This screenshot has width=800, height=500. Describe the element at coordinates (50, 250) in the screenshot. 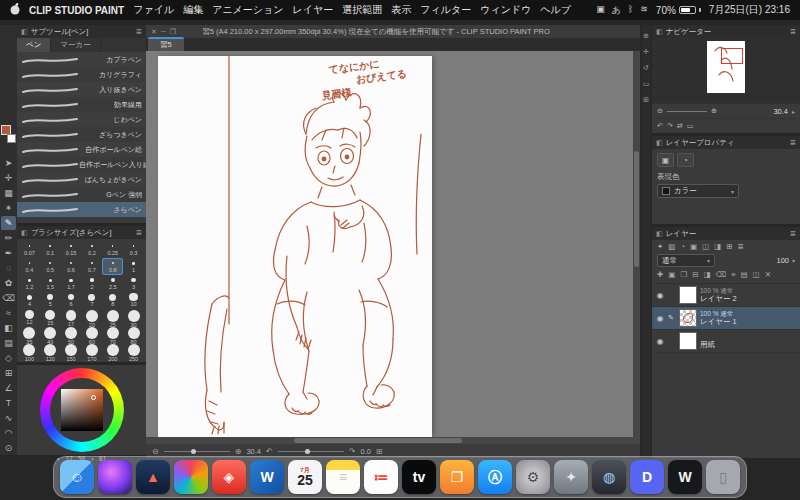

I see `brush-size-cell: 0.1` at that location.